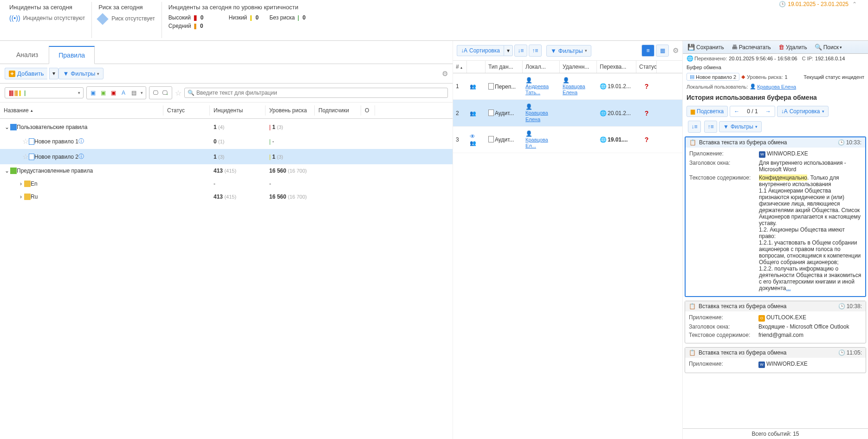  What do you see at coordinates (127, 7) in the screenshot?
I see `panel-risk-title: Риск за сегодня` at bounding box center [127, 7].